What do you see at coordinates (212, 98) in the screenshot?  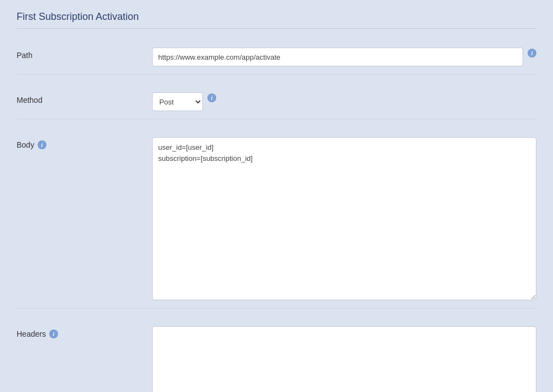 I see `method-info-icon: i` at bounding box center [212, 98].